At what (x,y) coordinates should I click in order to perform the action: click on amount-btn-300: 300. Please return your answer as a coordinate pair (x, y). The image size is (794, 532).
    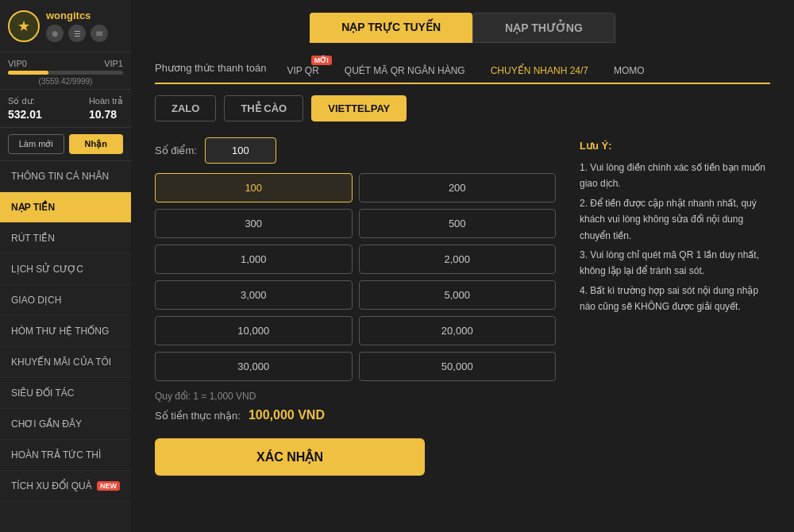
    Looking at the image, I should click on (254, 224).